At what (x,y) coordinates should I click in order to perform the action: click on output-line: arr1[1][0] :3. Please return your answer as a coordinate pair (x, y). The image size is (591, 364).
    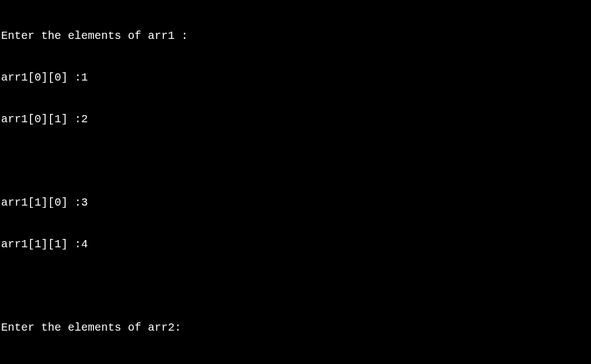
    Looking at the image, I should click on (296, 202).